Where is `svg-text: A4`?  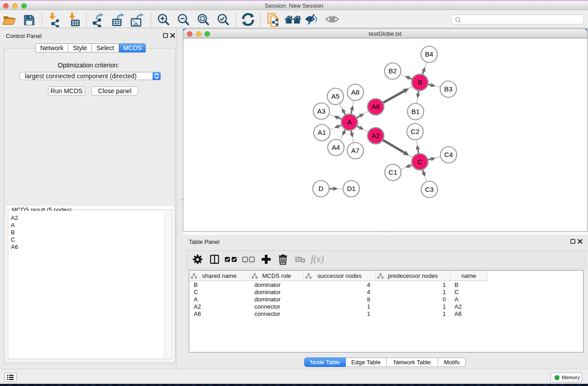
svg-text: A4 is located at coordinates (336, 148).